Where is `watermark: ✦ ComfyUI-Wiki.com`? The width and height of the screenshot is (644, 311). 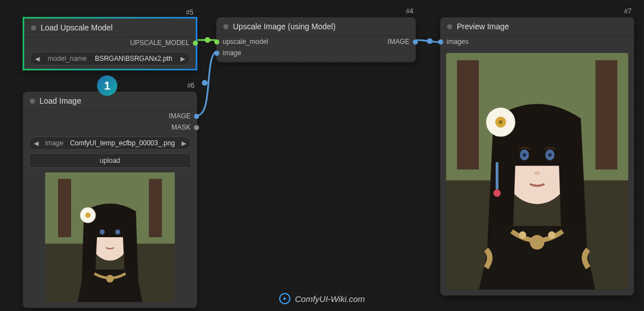 watermark: ✦ ComfyUI-Wiki.com is located at coordinates (322, 299).